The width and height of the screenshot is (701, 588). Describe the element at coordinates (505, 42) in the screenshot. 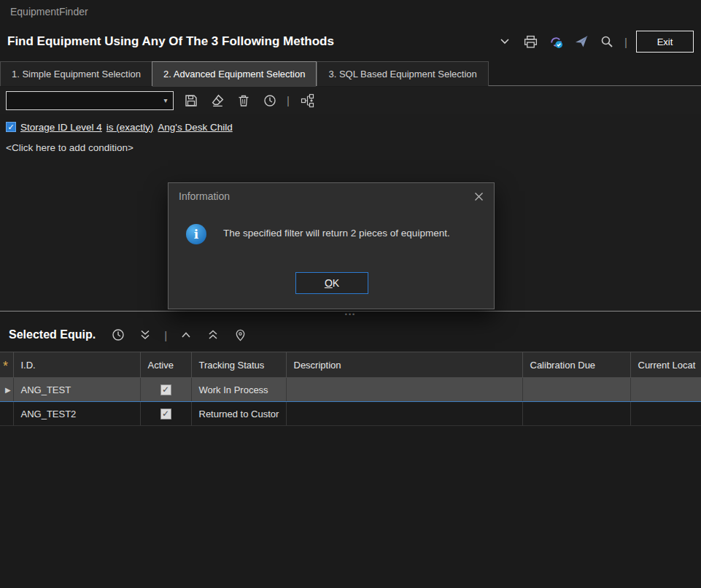

I see `chevron-down-icon` at that location.